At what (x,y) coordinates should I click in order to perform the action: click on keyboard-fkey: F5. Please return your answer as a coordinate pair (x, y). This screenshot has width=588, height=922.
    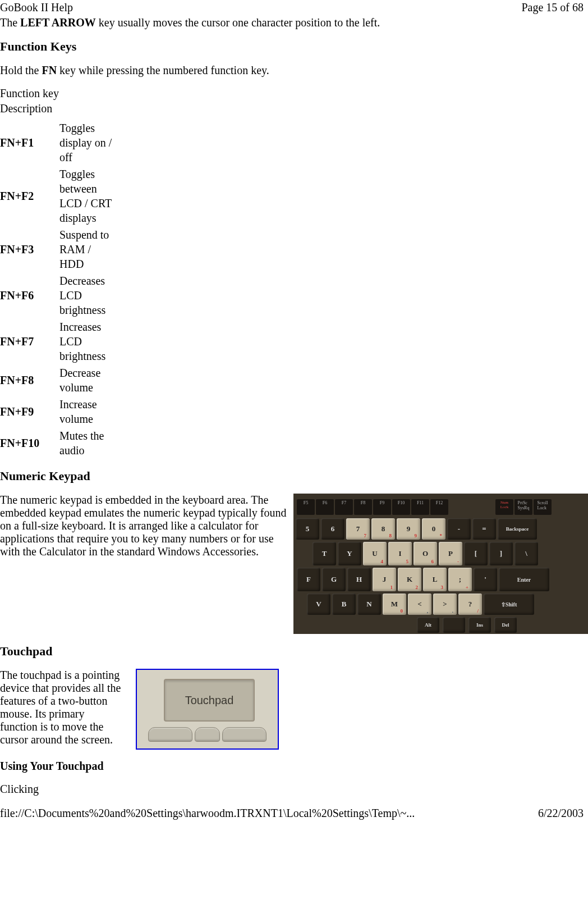
    Looking at the image, I should click on (306, 507).